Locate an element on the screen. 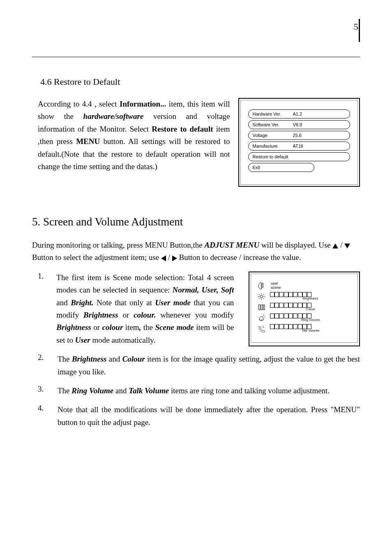  horizontal-rule is located at coordinates (196, 57).